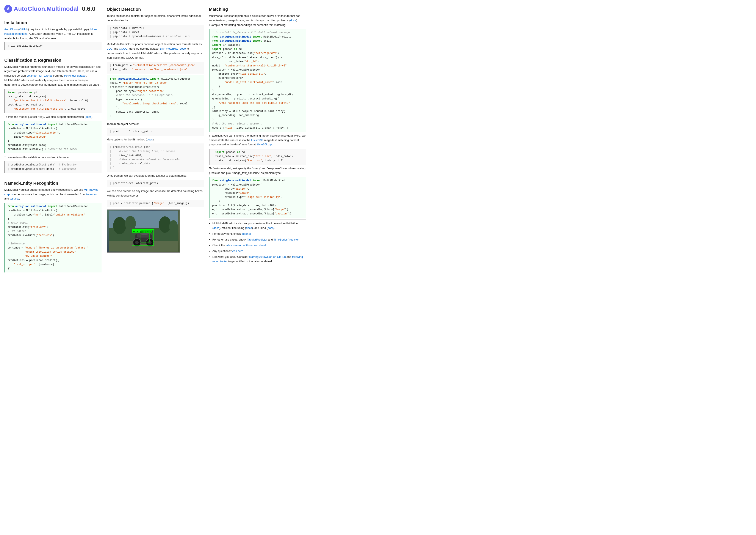  I want to click on matching-embed-code: !pip install ir_datasets # Install datas…, so click(257, 80).